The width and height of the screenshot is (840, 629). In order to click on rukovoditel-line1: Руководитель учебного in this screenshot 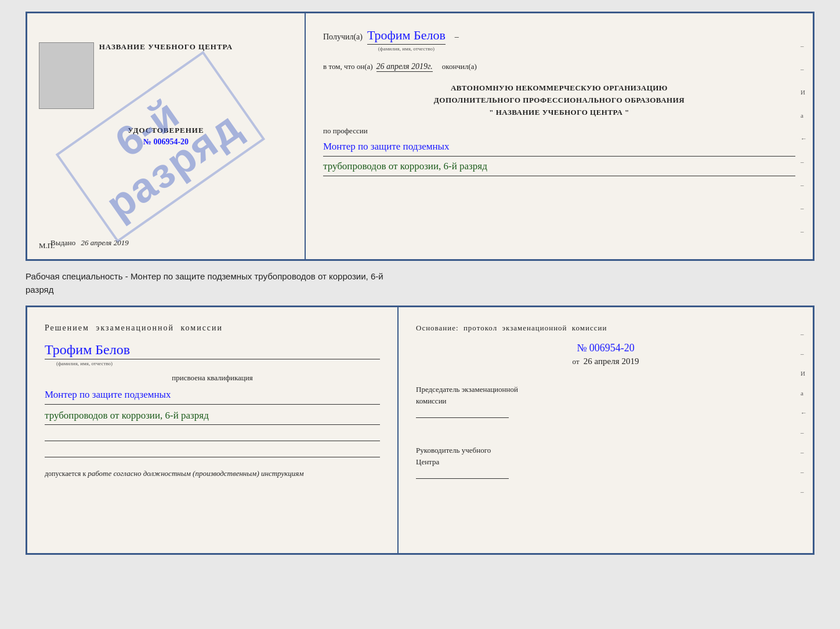, I will do `click(606, 450)`.